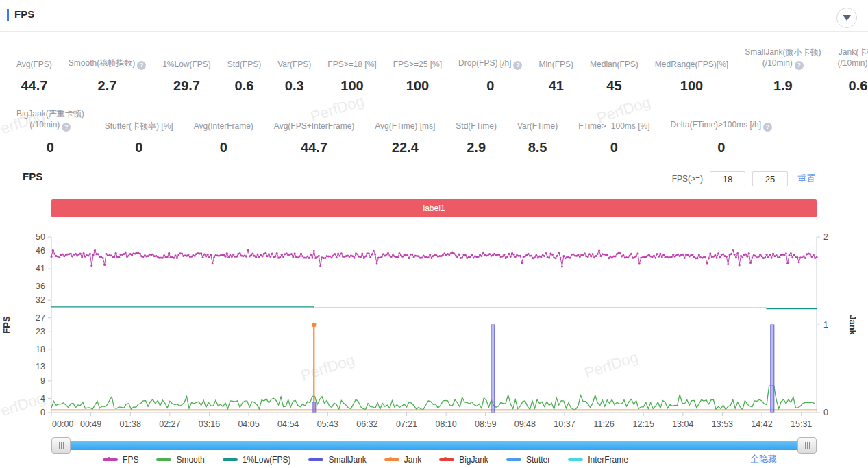 Image resolution: width=868 pixels, height=468 pixels. What do you see at coordinates (434, 460) in the screenshot?
I see `chart-legend: FPSSmooth1%Low(FPS)SmallJankJankBigJankS…` at bounding box center [434, 460].